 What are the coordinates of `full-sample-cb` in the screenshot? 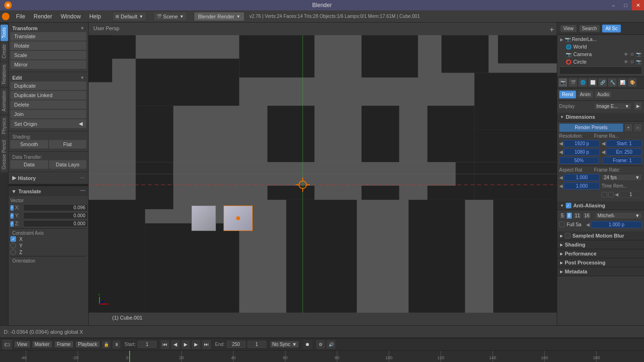 It's located at (562, 224).